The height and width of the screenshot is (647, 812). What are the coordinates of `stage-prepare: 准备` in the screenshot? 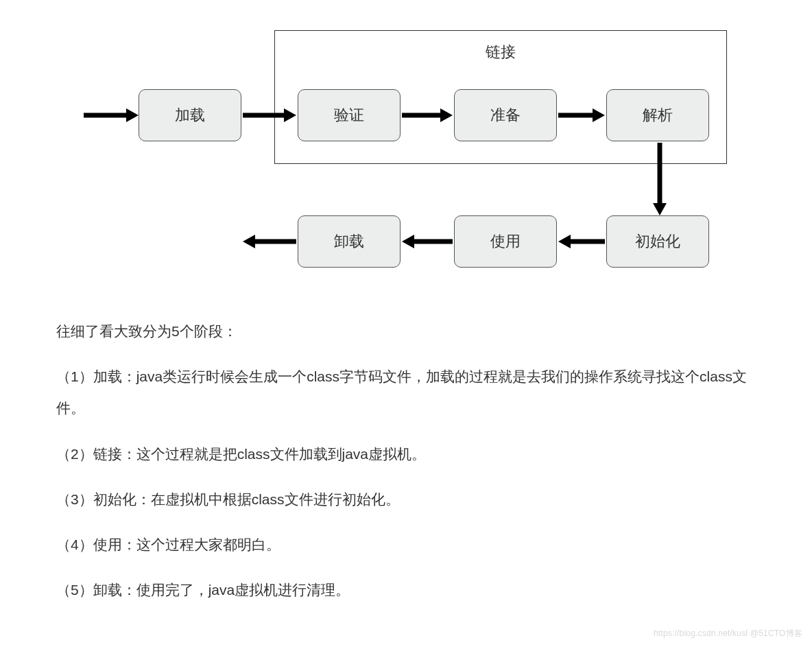 It's located at (505, 115).